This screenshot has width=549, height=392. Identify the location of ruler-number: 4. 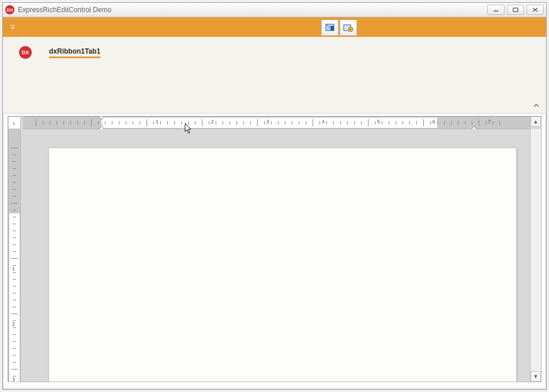
(323, 122).